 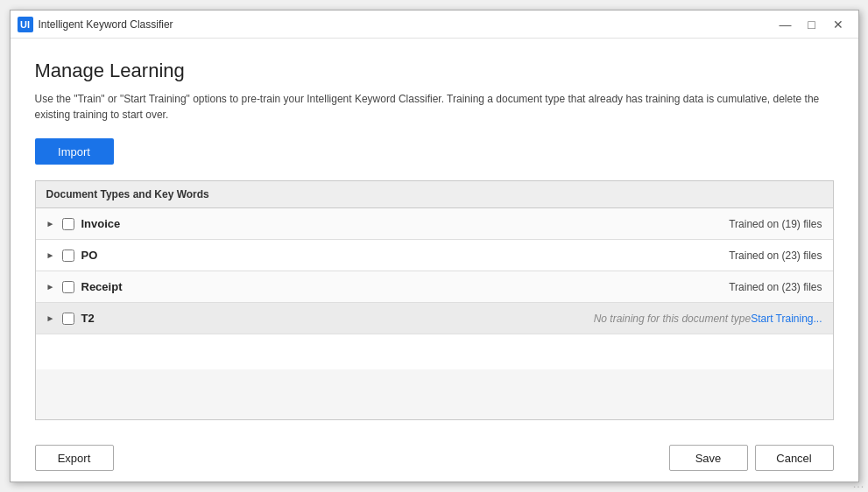 I want to click on page-title: Manage Learning, so click(x=434, y=71).